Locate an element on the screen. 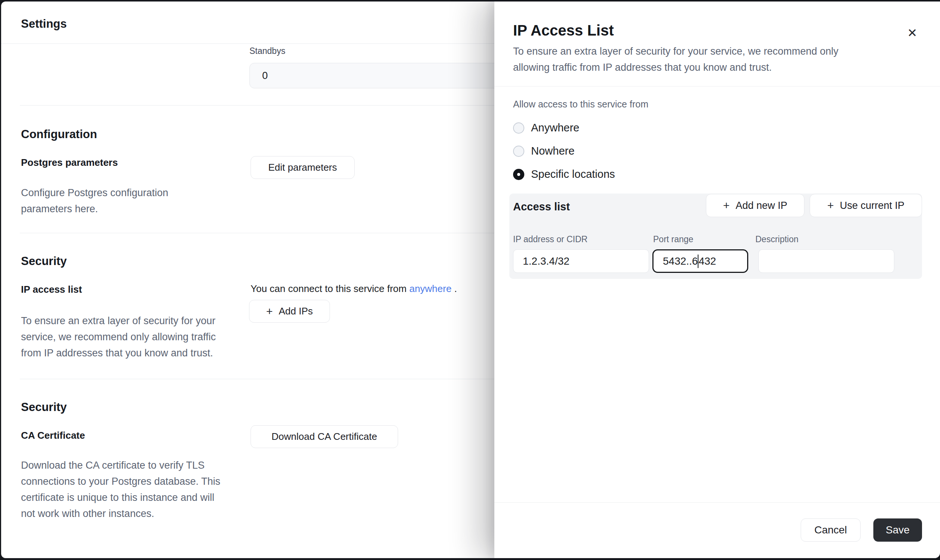  radio-option-specific-locations: Specific locations is located at coordinates (564, 174).